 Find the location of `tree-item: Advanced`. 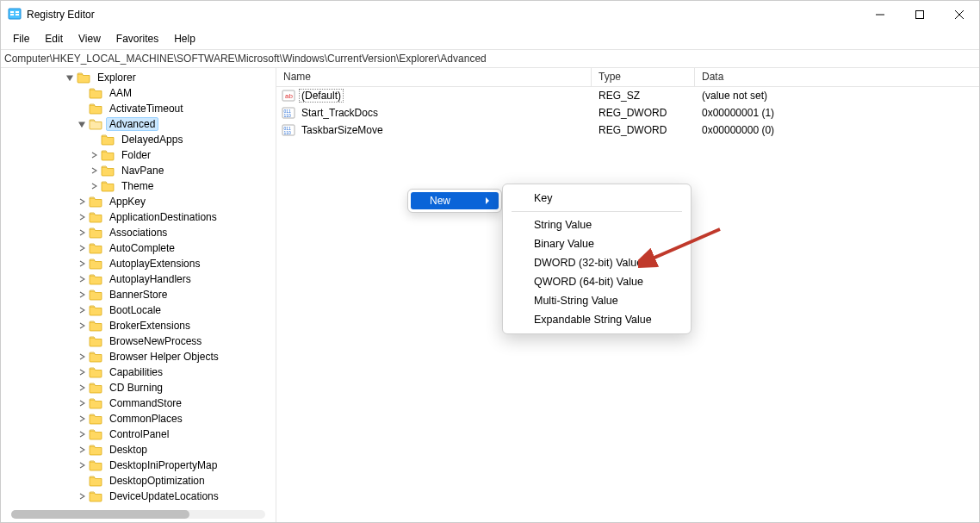

tree-item: Advanced is located at coordinates (138, 124).